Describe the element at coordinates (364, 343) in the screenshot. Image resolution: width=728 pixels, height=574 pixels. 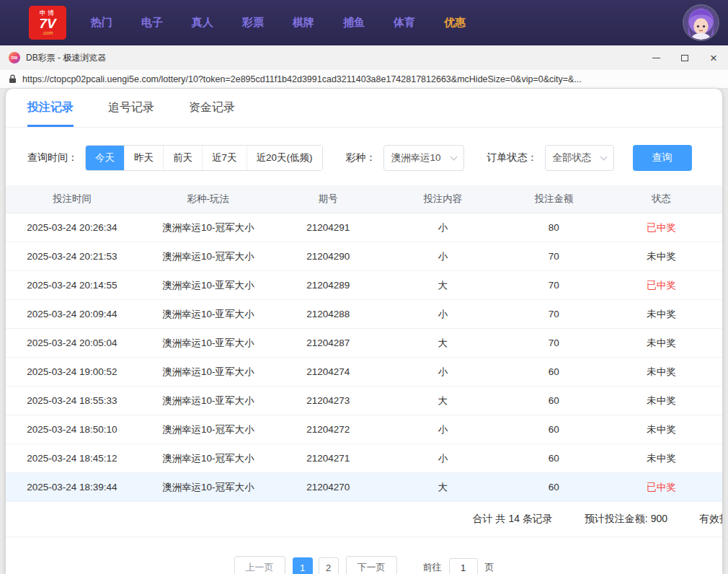
I see `table-row: 2025-03-24 20:05:04澳洲幸运10-亚军大小21204287大7…` at that location.